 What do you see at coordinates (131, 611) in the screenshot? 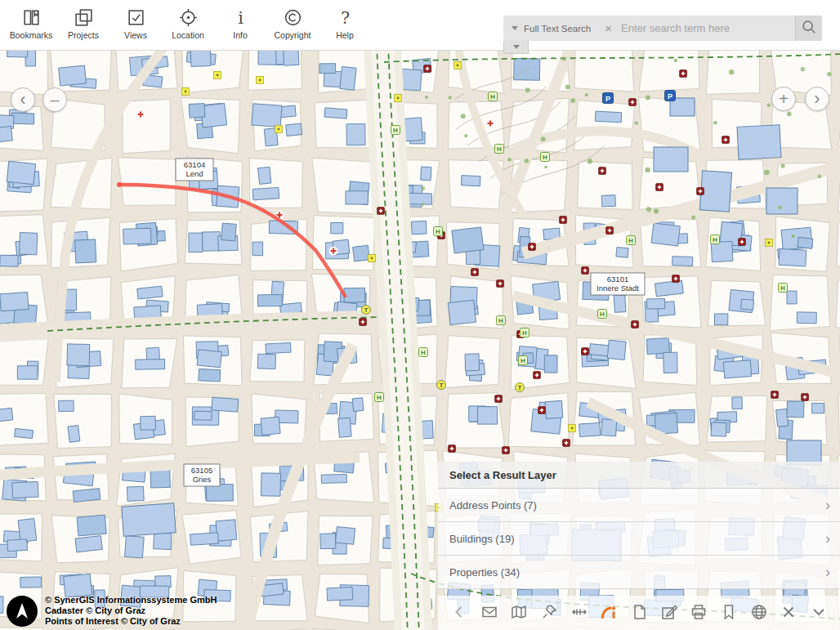
I see `attribution-line: Cadaster © City of Graz` at bounding box center [131, 611].